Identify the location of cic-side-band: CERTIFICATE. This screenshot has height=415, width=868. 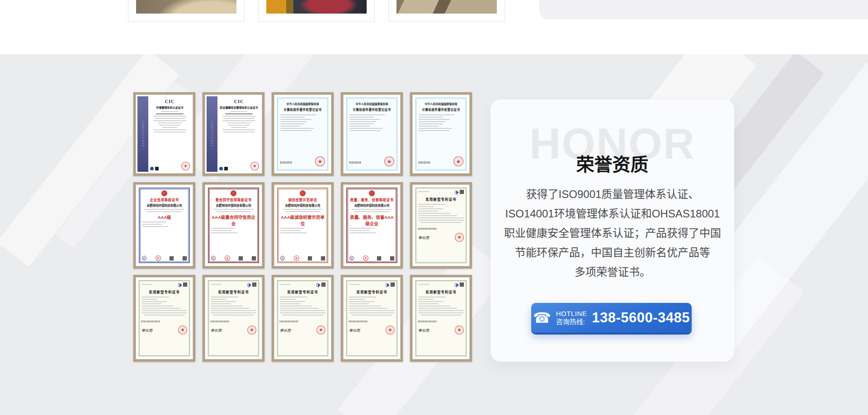
(212, 134).